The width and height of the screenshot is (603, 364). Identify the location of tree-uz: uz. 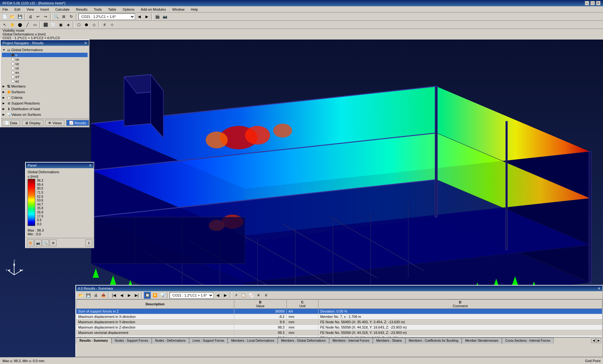
(45, 68).